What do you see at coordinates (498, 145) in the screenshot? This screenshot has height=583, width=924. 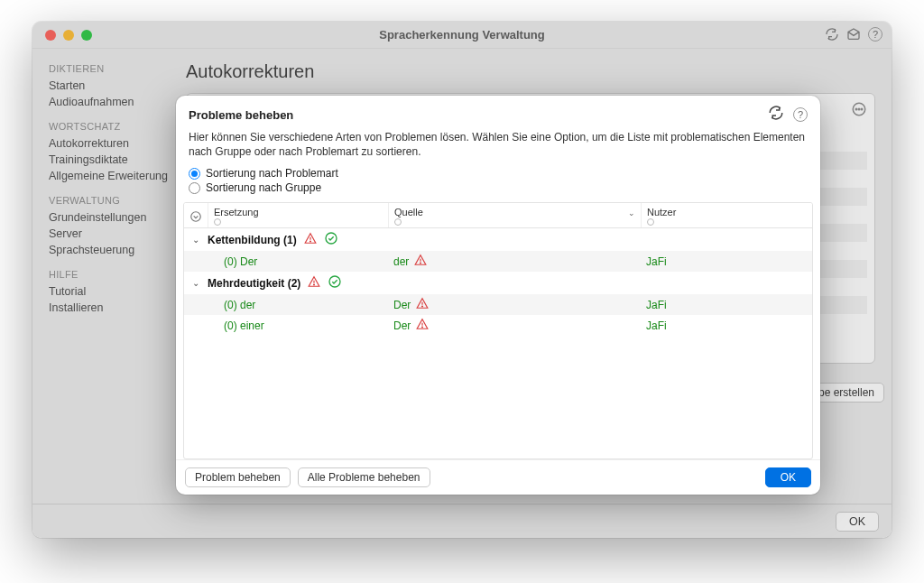 I see `modal-description: Hier können Sie verschiedene Arten von P…` at bounding box center [498, 145].